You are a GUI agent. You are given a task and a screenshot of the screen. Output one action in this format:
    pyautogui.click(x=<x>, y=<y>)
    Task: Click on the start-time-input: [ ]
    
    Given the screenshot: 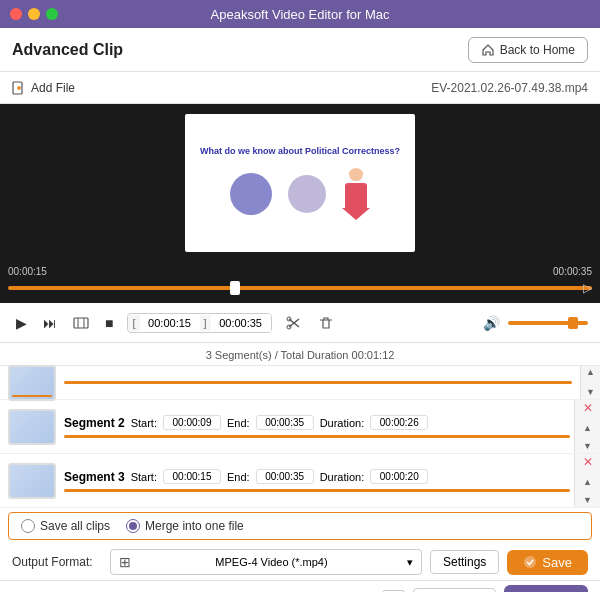 What is the action you would take?
    pyautogui.click(x=199, y=323)
    